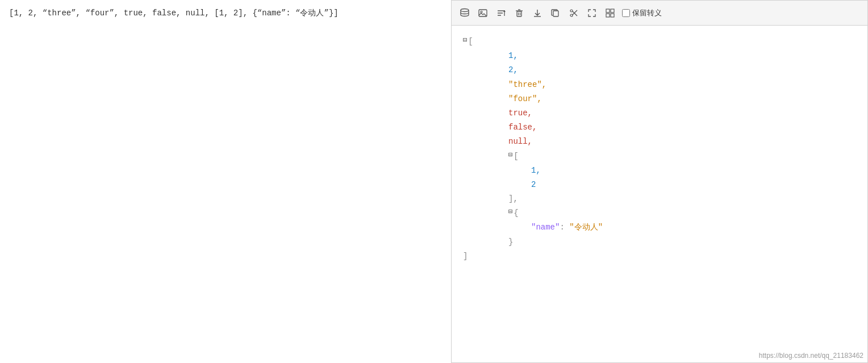 The width and height of the screenshot is (868, 363). What do you see at coordinates (660, 85) in the screenshot?
I see `item-three: "three",` at bounding box center [660, 85].